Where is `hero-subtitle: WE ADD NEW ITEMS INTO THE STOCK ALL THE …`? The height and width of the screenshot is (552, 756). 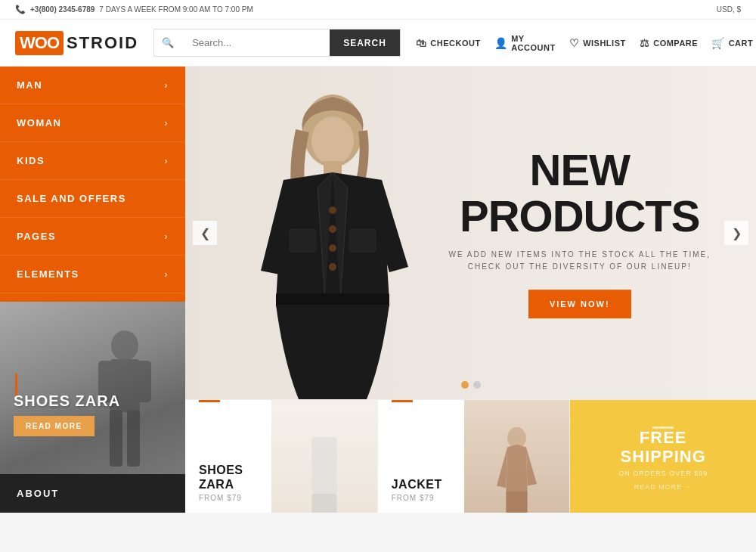
hero-subtitle: WE ADD NEW ITEMS INTO THE STOCK ALL THE … is located at coordinates (579, 261).